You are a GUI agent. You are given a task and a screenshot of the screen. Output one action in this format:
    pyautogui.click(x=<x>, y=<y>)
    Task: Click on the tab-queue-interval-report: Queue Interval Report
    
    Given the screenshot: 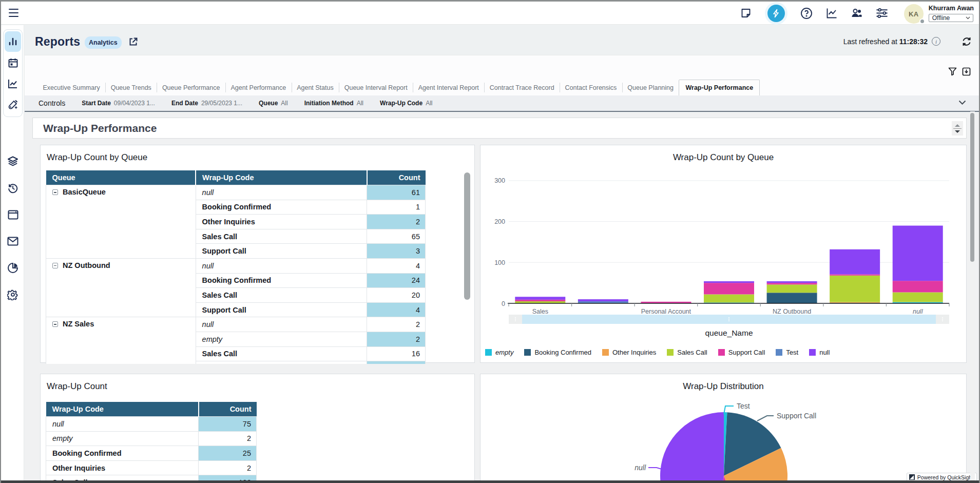 What is the action you would take?
    pyautogui.click(x=376, y=87)
    